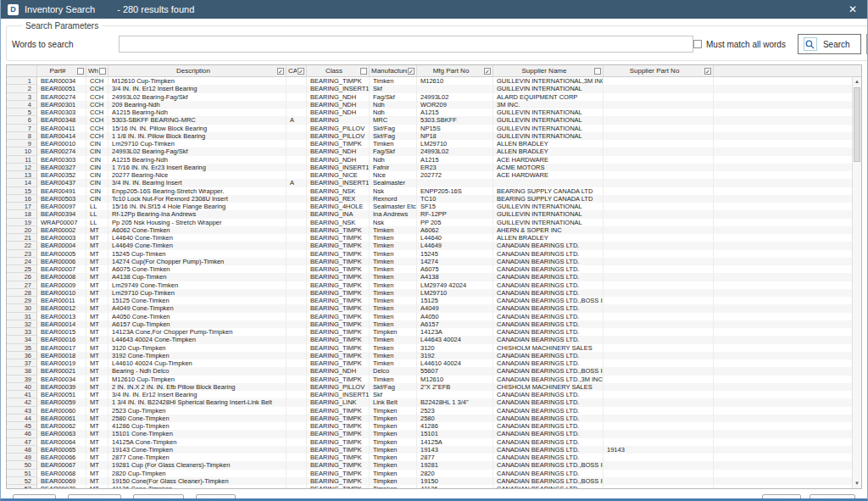 Image resolution: width=868 pixels, height=501 pixels. Describe the element at coordinates (22, 324) in the screenshot. I see `row-number: 32` at that location.